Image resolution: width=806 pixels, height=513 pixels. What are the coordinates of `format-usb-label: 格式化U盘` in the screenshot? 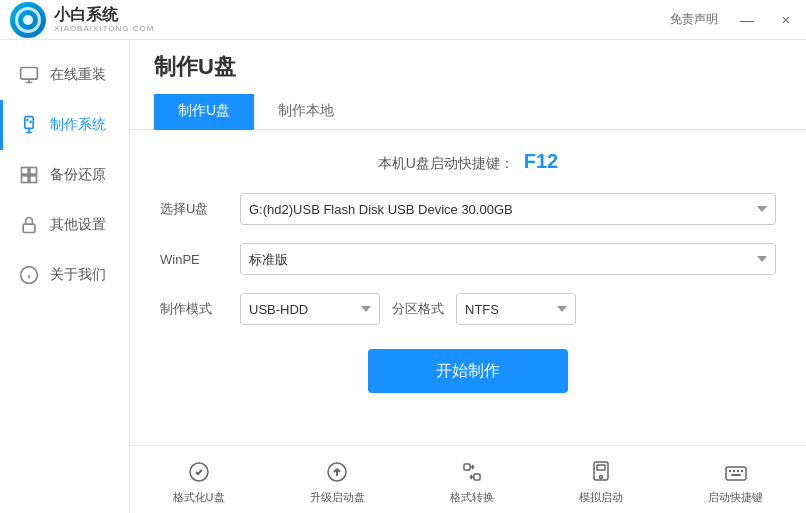 It's located at (199, 498).